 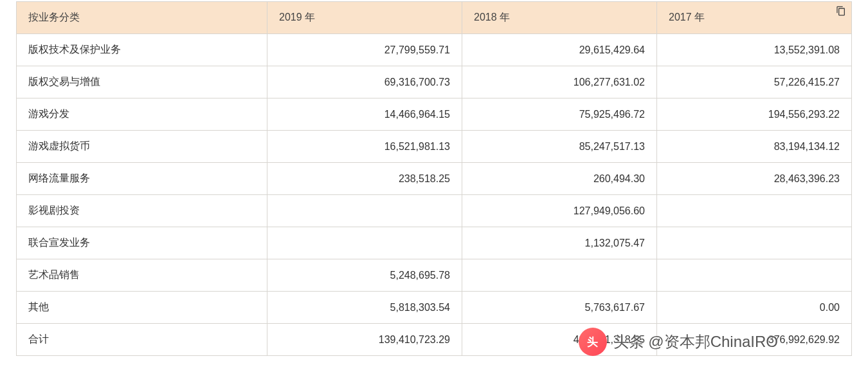 What do you see at coordinates (841, 11) in the screenshot?
I see `copy-icon` at bounding box center [841, 11].